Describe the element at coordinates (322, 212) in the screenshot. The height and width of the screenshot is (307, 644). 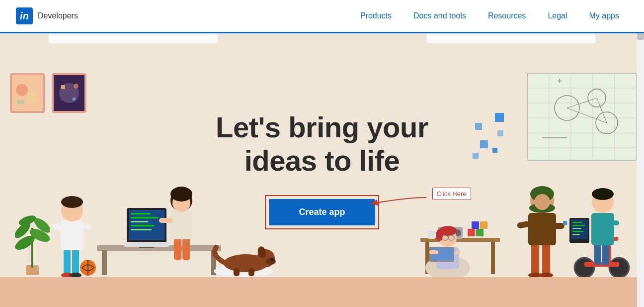
I see `create-app-button: Create app` at that location.